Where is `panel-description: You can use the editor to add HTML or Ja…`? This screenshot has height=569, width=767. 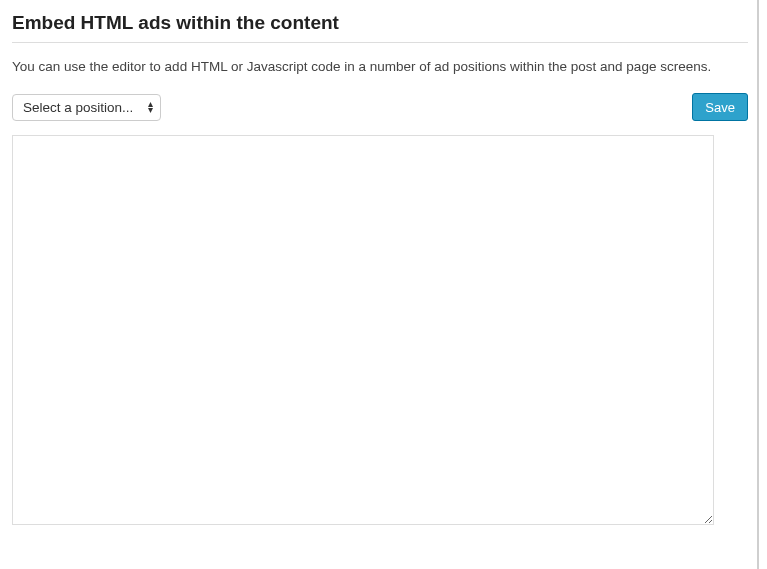
panel-description: You can use the editor to add HTML or Ja… is located at coordinates (372, 67).